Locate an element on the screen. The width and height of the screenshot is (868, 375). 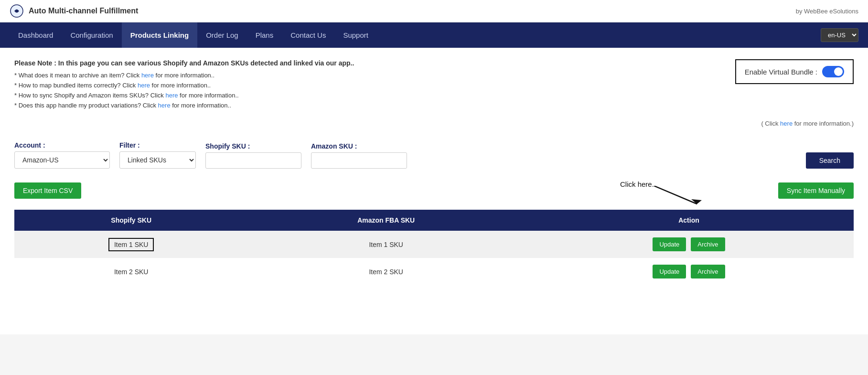
actions-row: Export Item CSV Click here. Sync Item Ma… is located at coordinates (434, 191).